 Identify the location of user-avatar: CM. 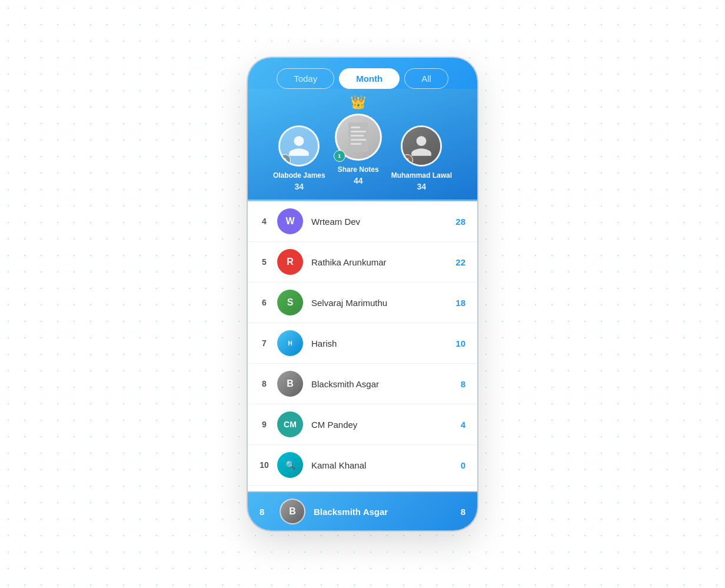
(290, 424).